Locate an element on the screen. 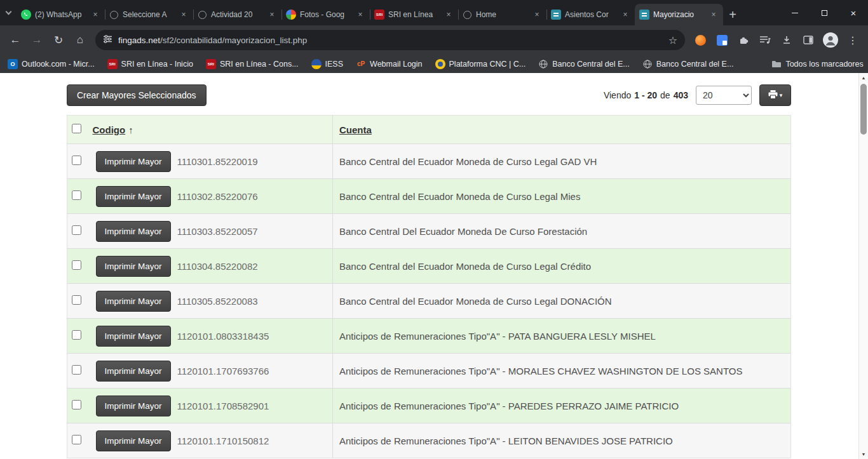 The width and height of the screenshot is (868, 459). back-button: ← is located at coordinates (15, 40).